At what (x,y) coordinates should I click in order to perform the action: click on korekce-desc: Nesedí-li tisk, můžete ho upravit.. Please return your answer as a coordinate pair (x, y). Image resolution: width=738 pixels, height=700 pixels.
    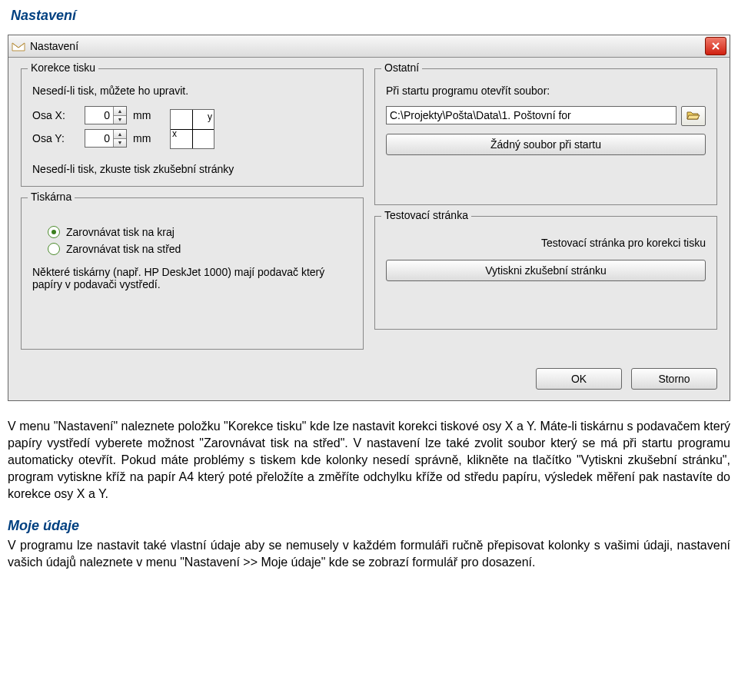
    Looking at the image, I should click on (192, 91).